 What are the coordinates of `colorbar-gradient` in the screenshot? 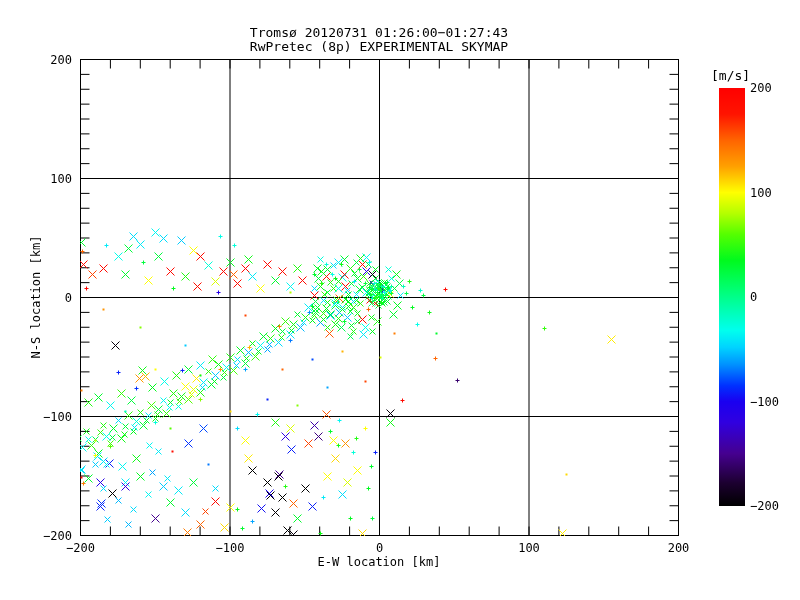 It's located at (732, 297).